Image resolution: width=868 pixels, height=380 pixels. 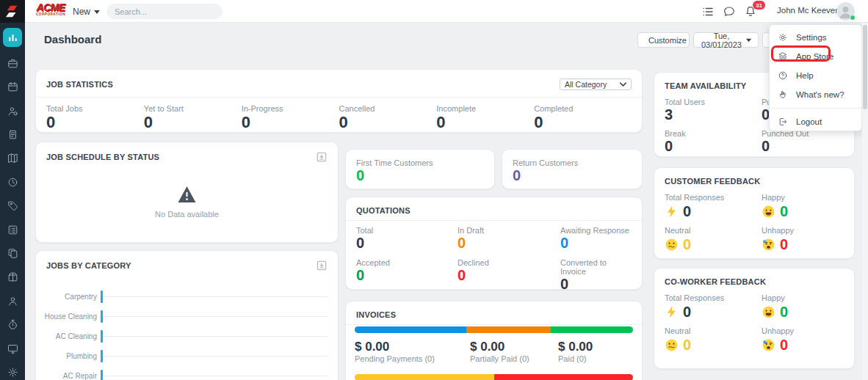 What do you see at coordinates (184, 296) in the screenshot?
I see `chart-row: Carpentry` at bounding box center [184, 296].